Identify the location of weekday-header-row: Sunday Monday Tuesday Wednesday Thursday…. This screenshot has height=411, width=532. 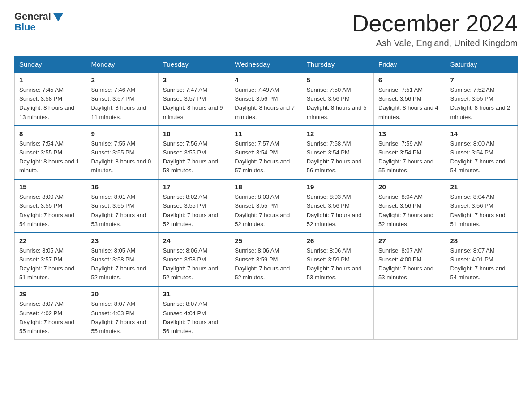
(266, 64).